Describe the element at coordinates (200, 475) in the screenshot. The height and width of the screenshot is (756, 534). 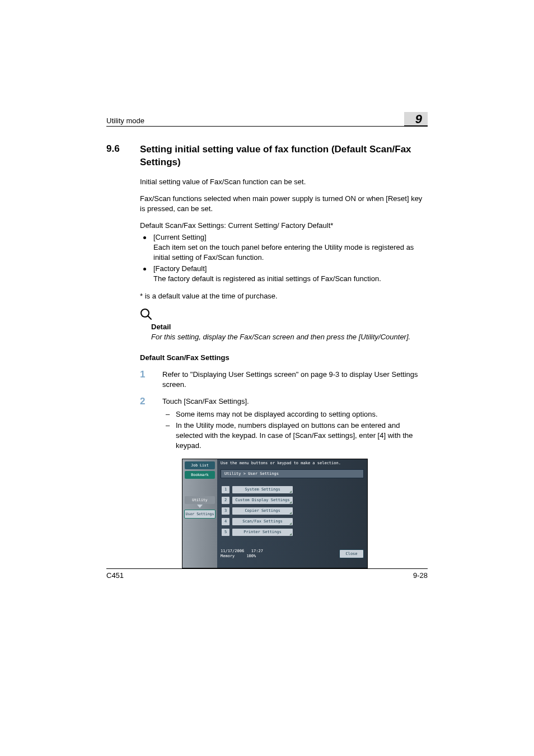
I see `tab-bookmark: Bookmark` at that location.